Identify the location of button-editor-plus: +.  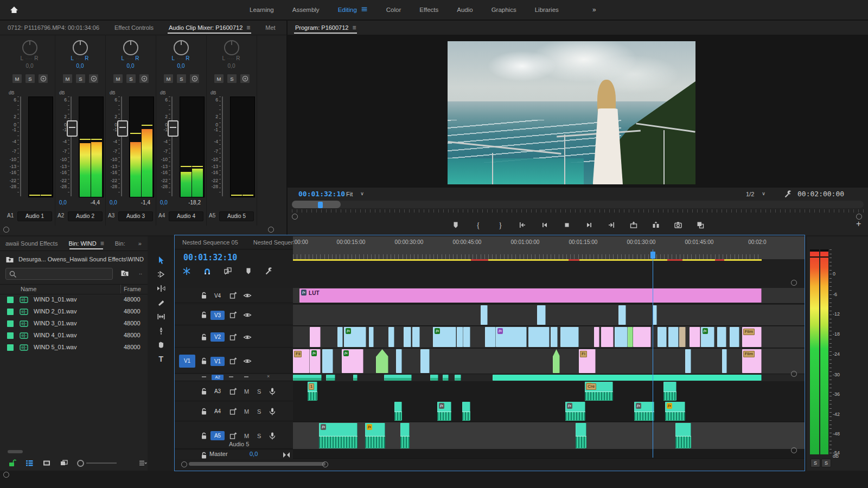
(858, 224).